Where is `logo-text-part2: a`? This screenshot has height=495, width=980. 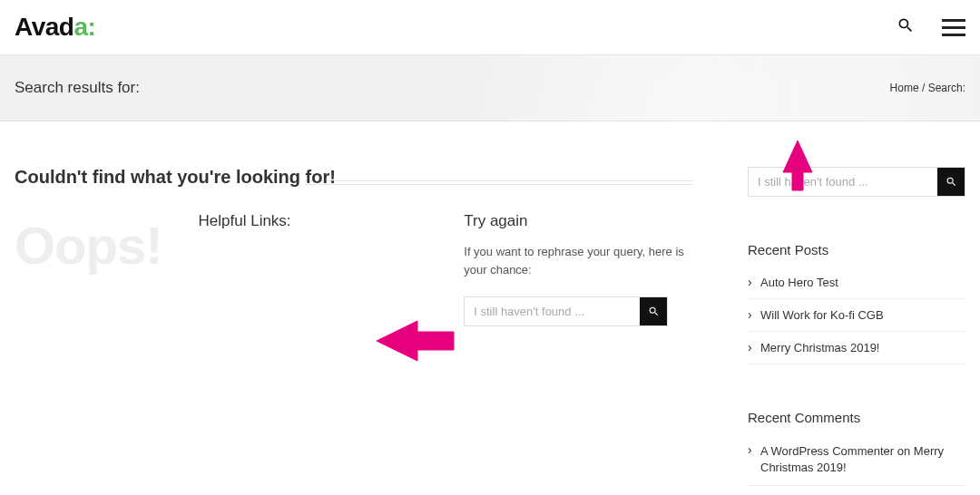
logo-text-part2: a is located at coordinates (80, 27).